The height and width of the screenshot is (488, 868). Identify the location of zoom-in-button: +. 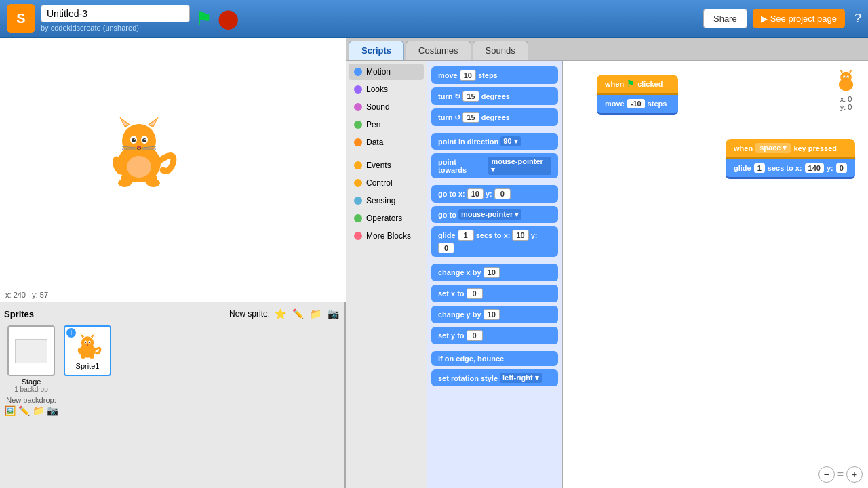
(854, 474).